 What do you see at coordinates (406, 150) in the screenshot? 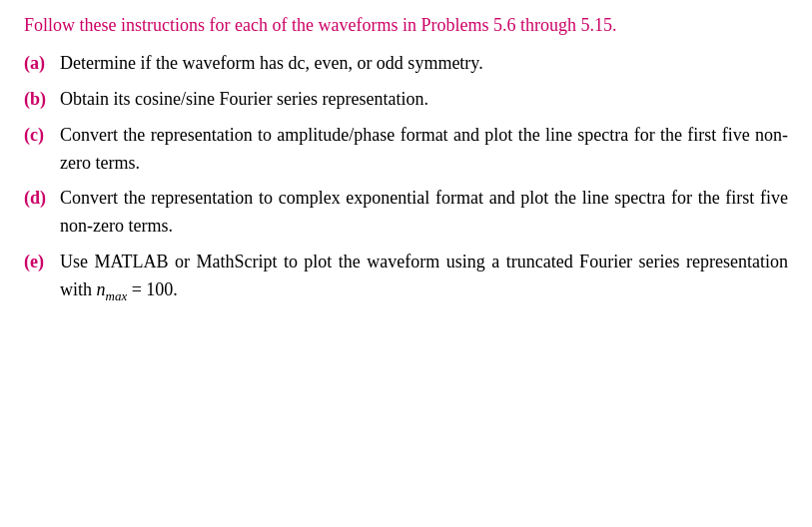
I see `list-item: (c) Convert the representation to amplit…` at bounding box center [406, 150].